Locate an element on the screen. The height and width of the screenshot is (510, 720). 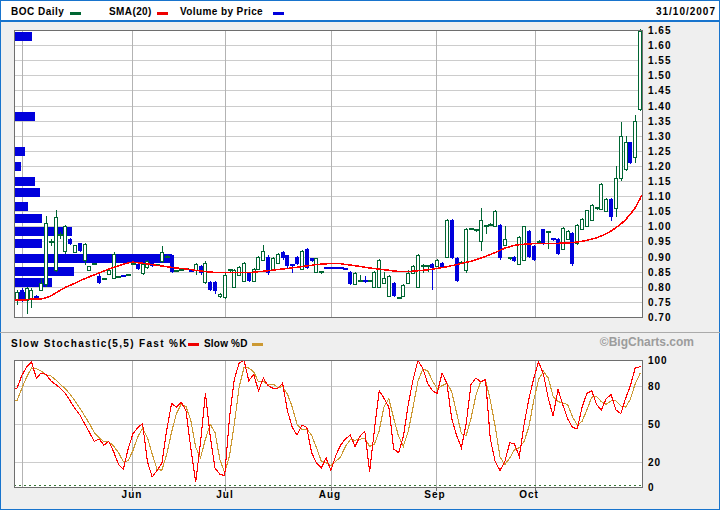
svg-text: Slow Stochastic(5,5) Fast %K is located at coordinates (100, 344).